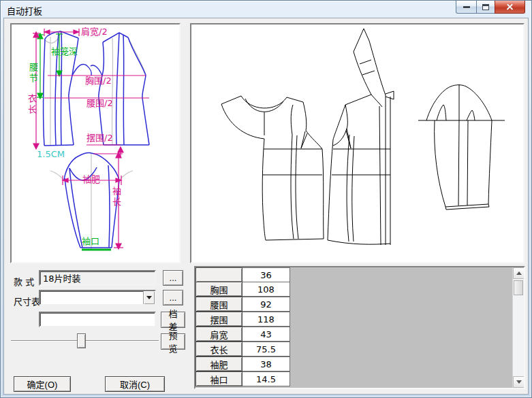 The height and width of the screenshot is (398, 532). What do you see at coordinates (486, 7) in the screenshot?
I see `maximize-icon` at bounding box center [486, 7].